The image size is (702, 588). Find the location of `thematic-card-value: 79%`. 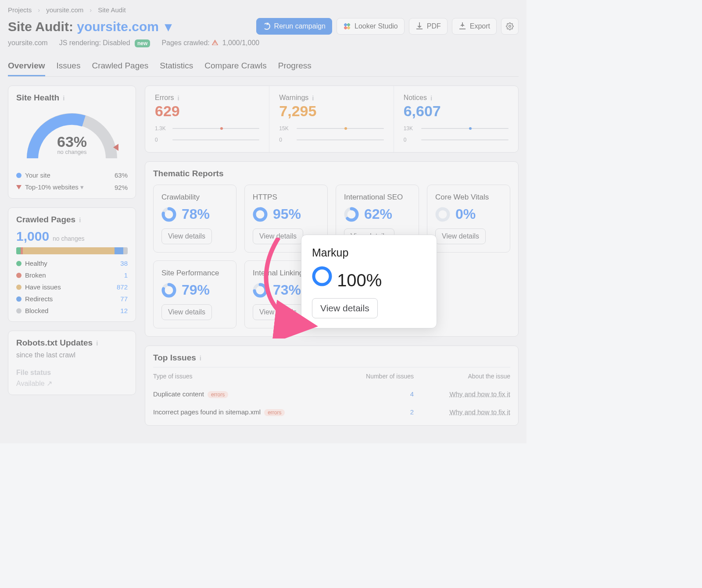

thematic-card-value: 79% is located at coordinates (196, 290).